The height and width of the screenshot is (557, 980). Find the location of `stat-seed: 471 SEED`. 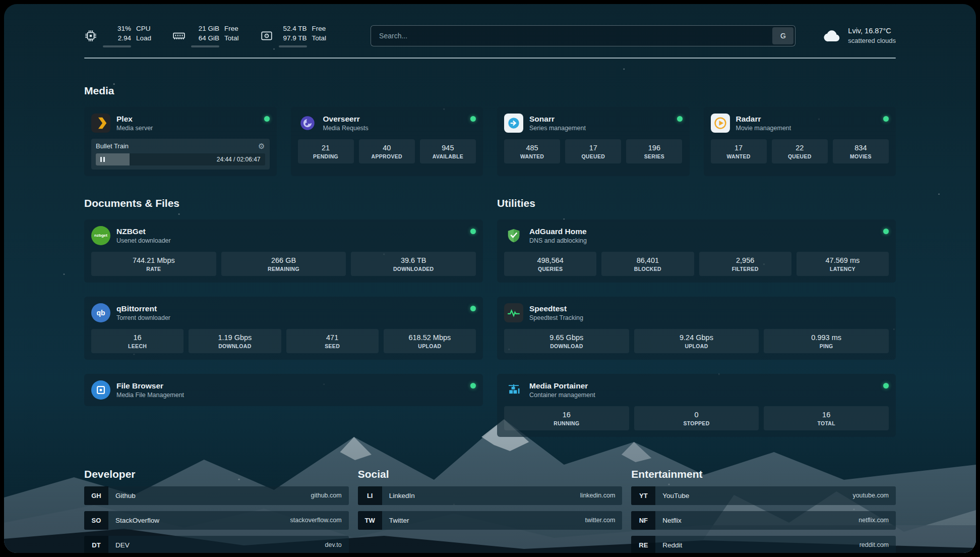

stat-seed: 471 SEED is located at coordinates (333, 341).